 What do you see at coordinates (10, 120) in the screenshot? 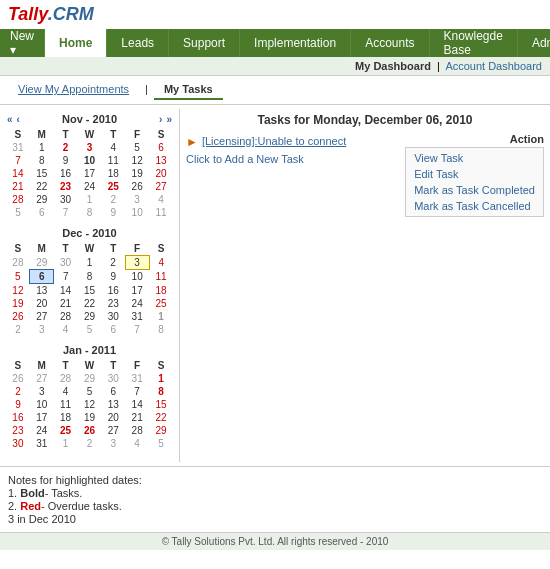
I see `cal-prev-prev: «` at bounding box center [10, 120].